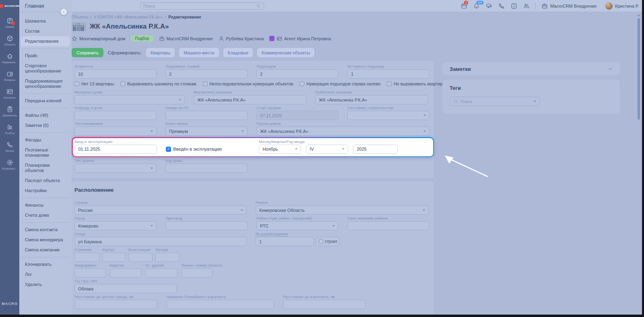  What do you see at coordinates (128, 17) in the screenshot?
I see `breadcrumb-item: # 6249704 «ЖК «Апельсинка Р.К.А»»` at bounding box center [128, 17].